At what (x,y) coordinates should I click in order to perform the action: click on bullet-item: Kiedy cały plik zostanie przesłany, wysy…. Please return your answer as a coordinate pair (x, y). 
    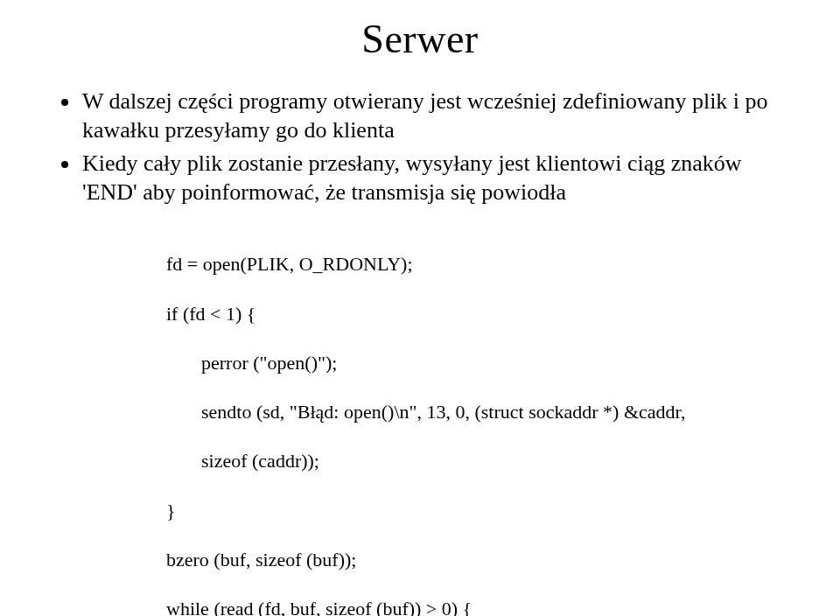
    Looking at the image, I should click on (434, 178).